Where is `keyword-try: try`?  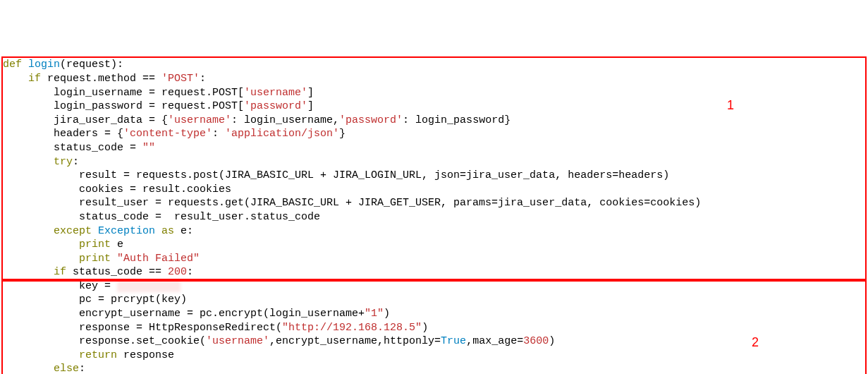 keyword-try: try is located at coordinates (63, 162).